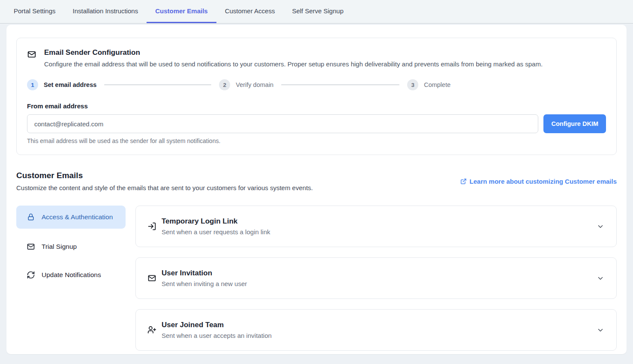 Image resolution: width=633 pixels, height=364 pixels. What do you see at coordinates (225, 85) in the screenshot?
I see `step-number-badge: 2` at bounding box center [225, 85].